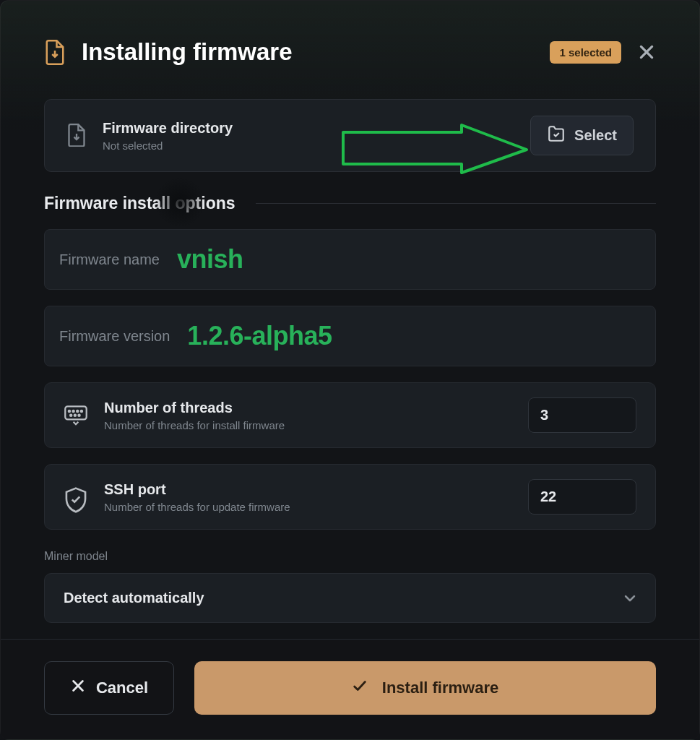 The image size is (700, 740). What do you see at coordinates (647, 52) in the screenshot?
I see `close-button` at bounding box center [647, 52].